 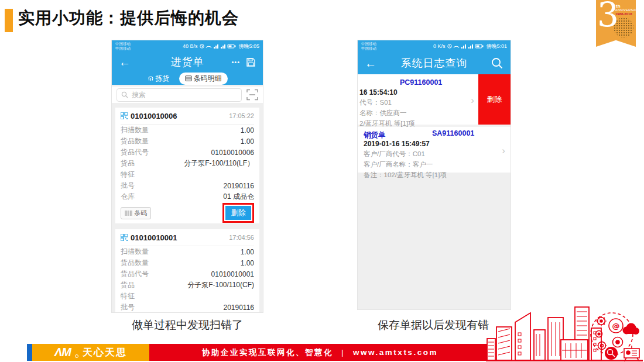 What do you see at coordinates (251, 62) in the screenshot?
I see `save-icon` at bounding box center [251, 62].